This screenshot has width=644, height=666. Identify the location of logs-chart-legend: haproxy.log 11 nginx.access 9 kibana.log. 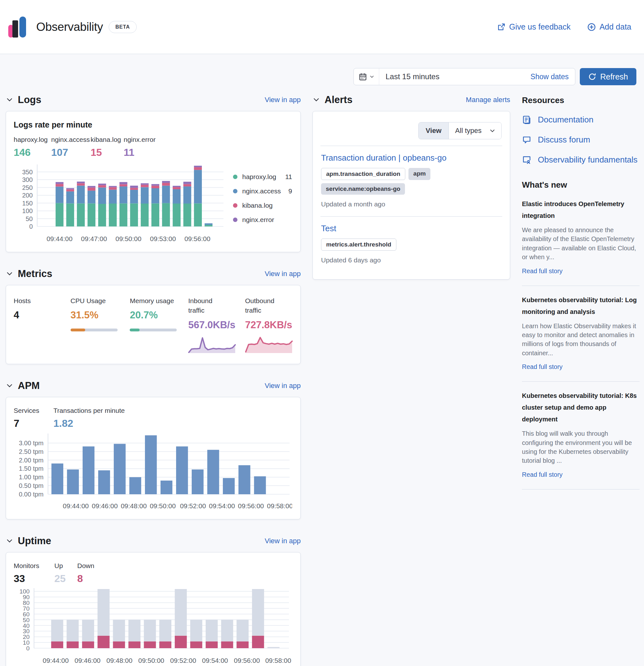
(263, 198).